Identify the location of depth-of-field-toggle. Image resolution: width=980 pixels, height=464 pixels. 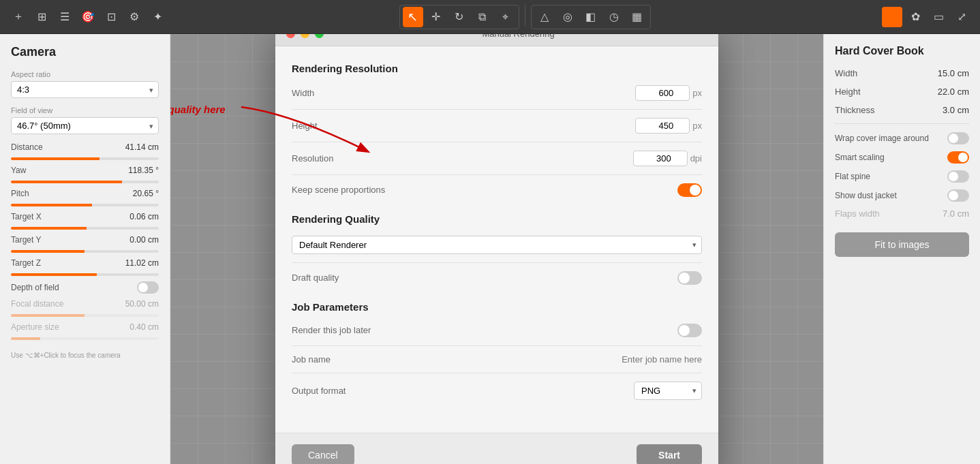
(148, 288).